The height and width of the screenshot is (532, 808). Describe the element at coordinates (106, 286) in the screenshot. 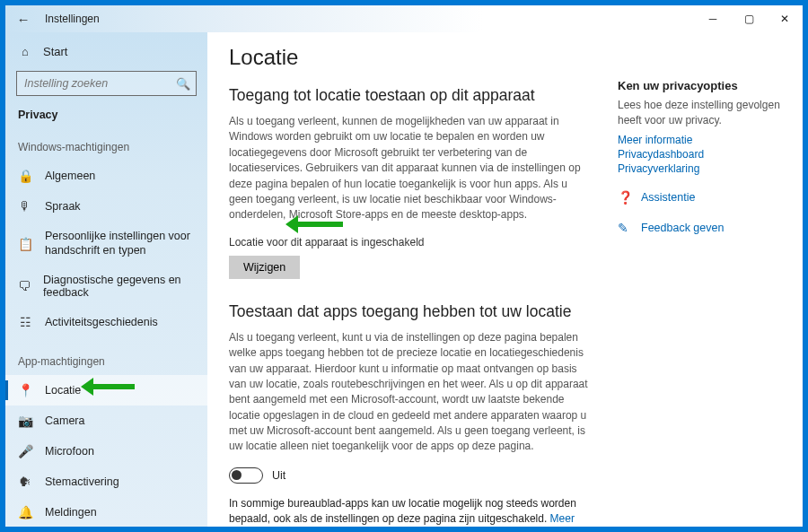

I see `sidebar-item-diagnostics: 🗨 Diagnostische gegevens en feedback` at that location.